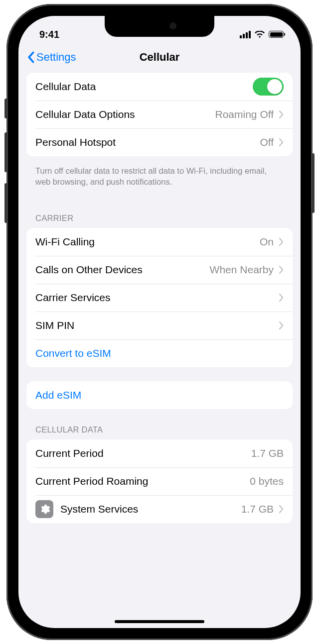  Describe the element at coordinates (160, 26) in the screenshot. I see `device-notch` at that location.